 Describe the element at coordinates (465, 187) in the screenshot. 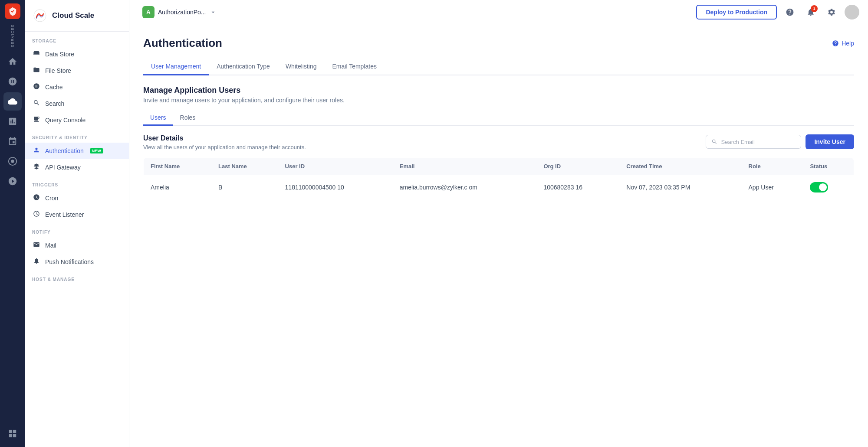

I see `cell-email: amelia.burrows@zylker.c om` at that location.